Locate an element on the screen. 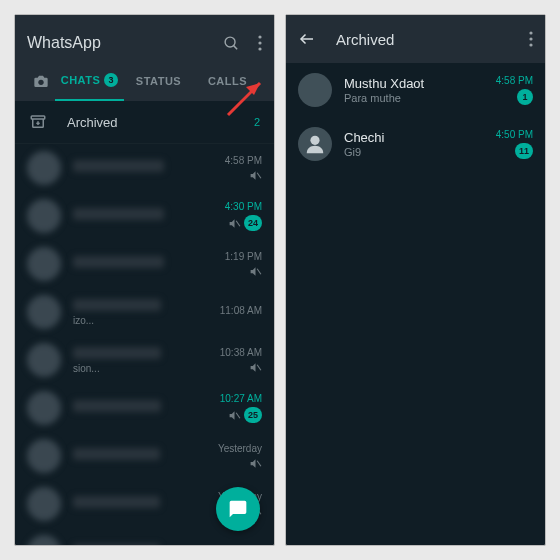 This screenshot has height=560, width=560. camera-icon is located at coordinates (41, 81).